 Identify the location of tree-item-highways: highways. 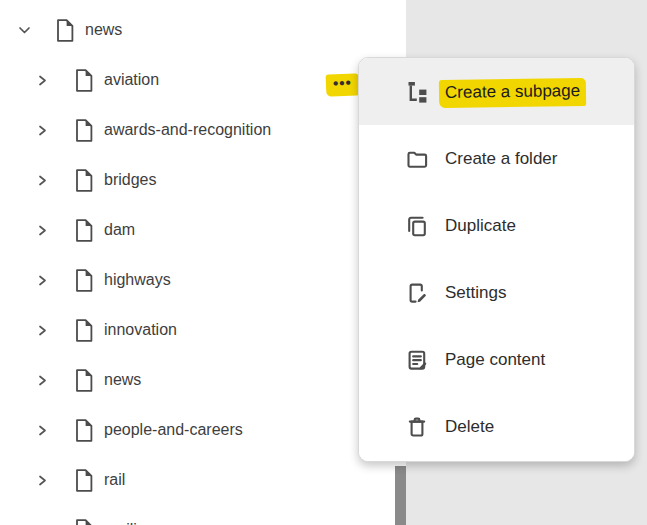
(196, 280).